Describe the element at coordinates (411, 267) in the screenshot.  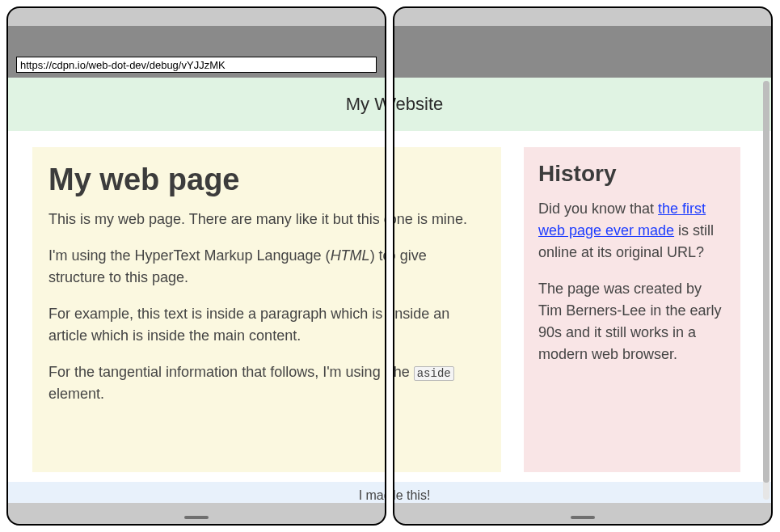
I see `text: ) to give structure to this page.` at that location.